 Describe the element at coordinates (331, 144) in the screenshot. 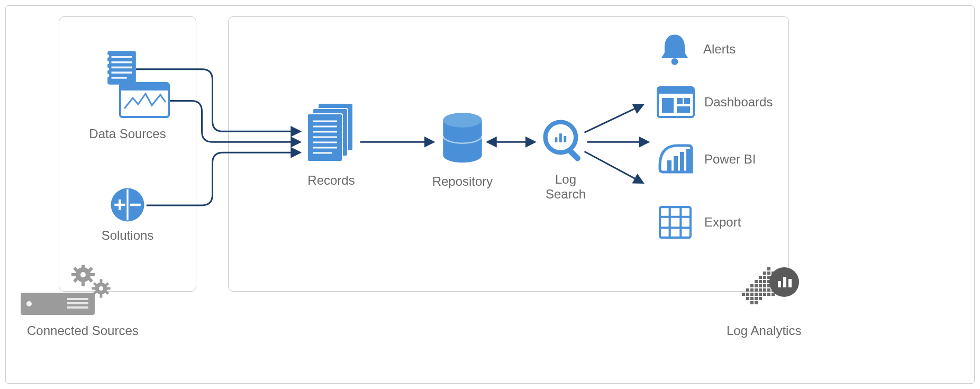

I see `node-records: Records` at that location.